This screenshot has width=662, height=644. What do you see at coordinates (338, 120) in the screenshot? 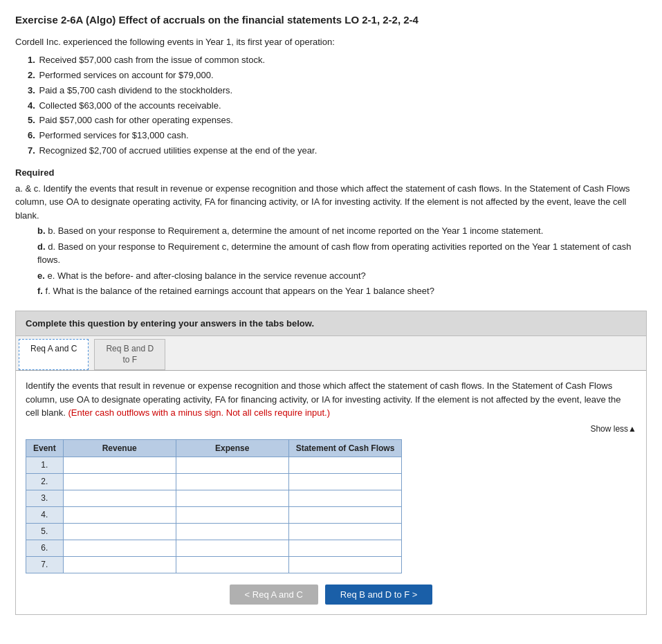
I see `list-item: 5. Paid $57,000 cash for other operating…` at bounding box center [338, 120].